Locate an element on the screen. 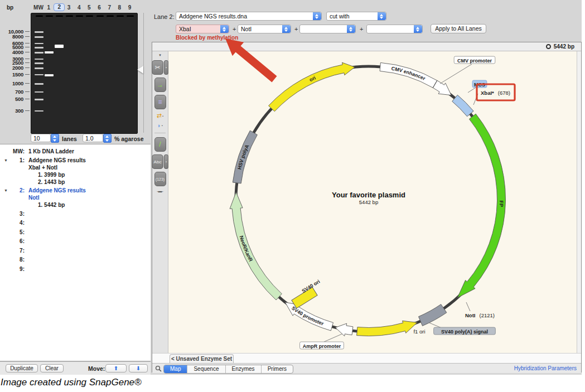 This screenshot has height=392, width=585. lane-list-row: 7: is located at coordinates (75, 251).